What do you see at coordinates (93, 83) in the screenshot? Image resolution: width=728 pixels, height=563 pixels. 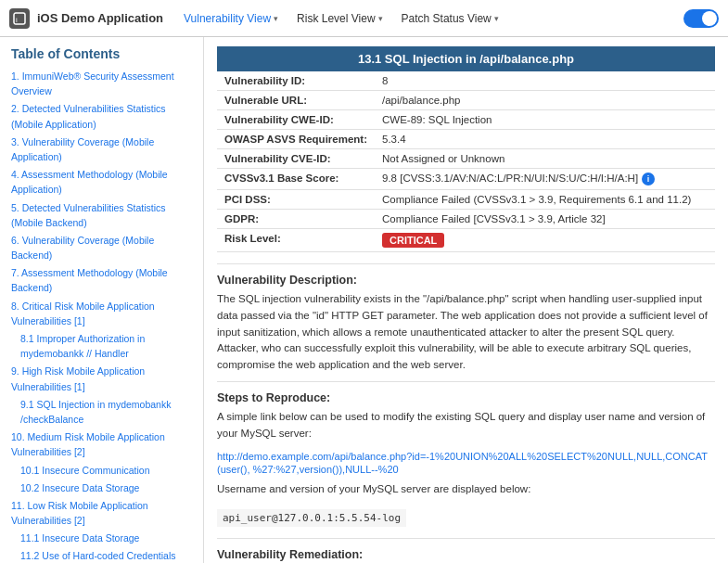 I see `toc-link: 1. ImmuniWeb® Security Assessment Overvi…` at bounding box center [93, 83].